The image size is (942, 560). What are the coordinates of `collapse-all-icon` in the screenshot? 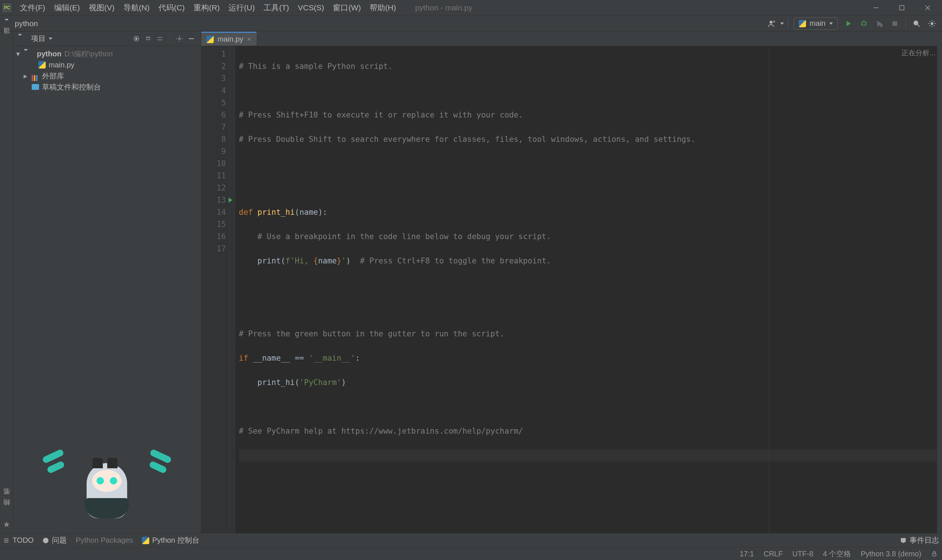 It's located at (160, 38).